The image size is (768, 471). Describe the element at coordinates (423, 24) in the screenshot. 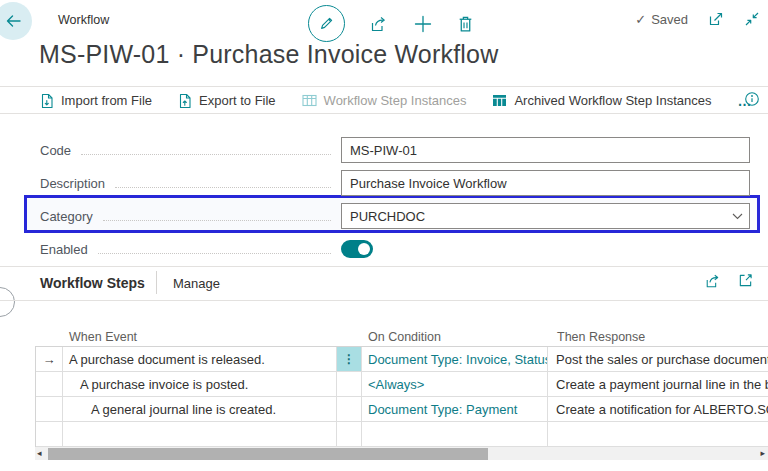

I see `new-button` at that location.